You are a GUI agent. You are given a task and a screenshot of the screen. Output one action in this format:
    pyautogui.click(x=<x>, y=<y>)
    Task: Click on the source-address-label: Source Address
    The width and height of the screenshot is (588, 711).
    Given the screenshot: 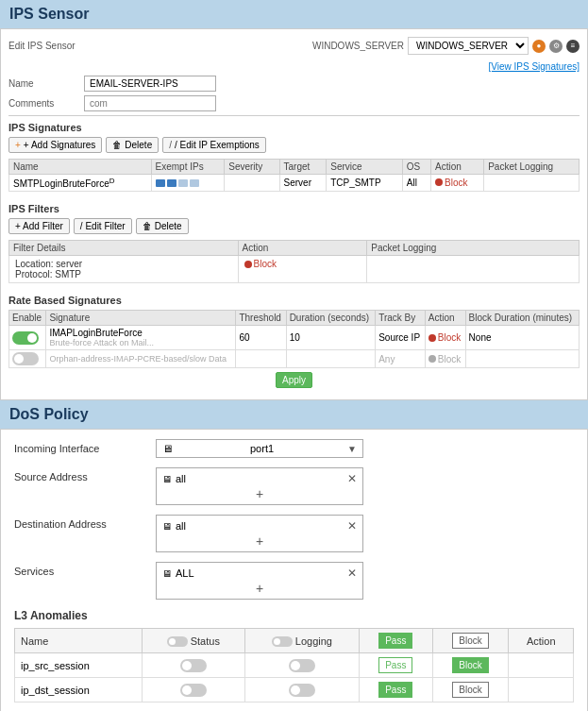 What is the action you would take?
    pyautogui.click(x=85, y=475)
    